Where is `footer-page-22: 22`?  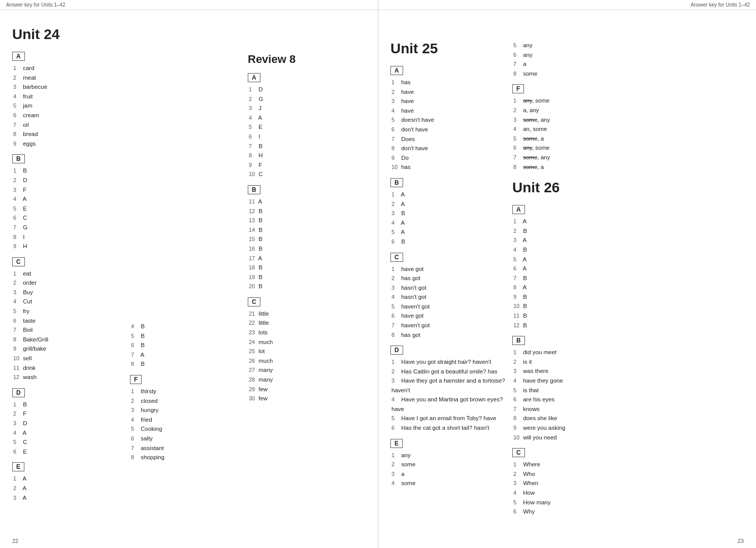
footer-page-22: 22 is located at coordinates (15, 541).